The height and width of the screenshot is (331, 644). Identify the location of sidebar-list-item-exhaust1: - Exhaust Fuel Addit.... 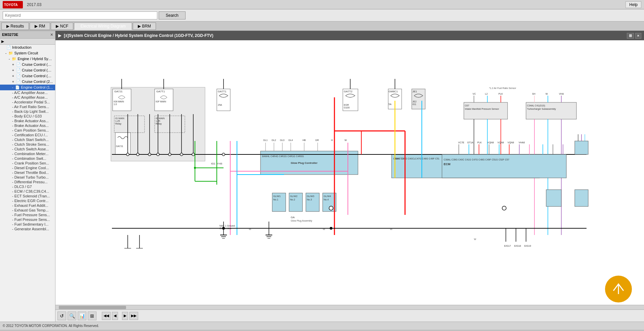
(28, 205).